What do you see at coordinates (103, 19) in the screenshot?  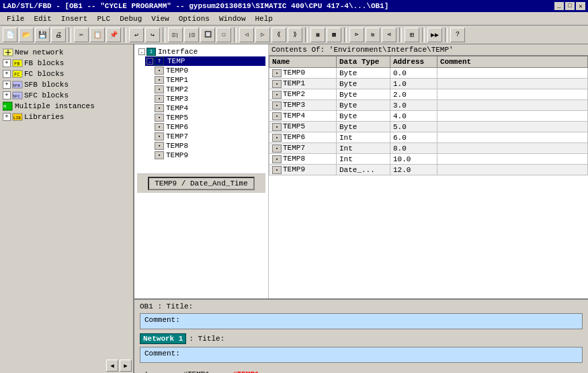 I see `menu-item-plc: PLC` at bounding box center [103, 19].